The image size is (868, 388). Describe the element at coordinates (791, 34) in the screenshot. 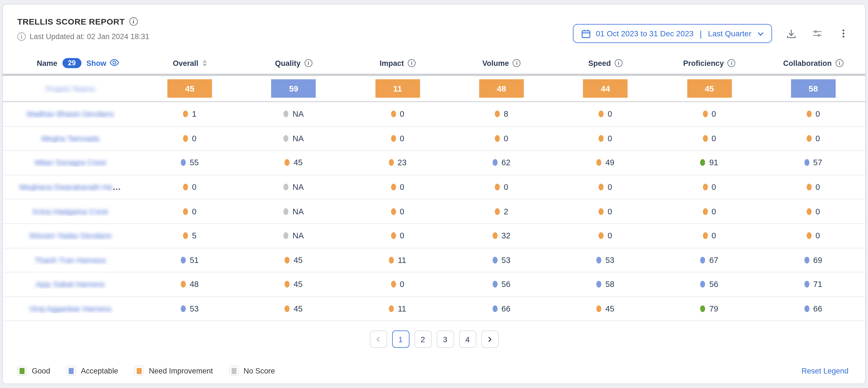

I see `download-icon` at that location.